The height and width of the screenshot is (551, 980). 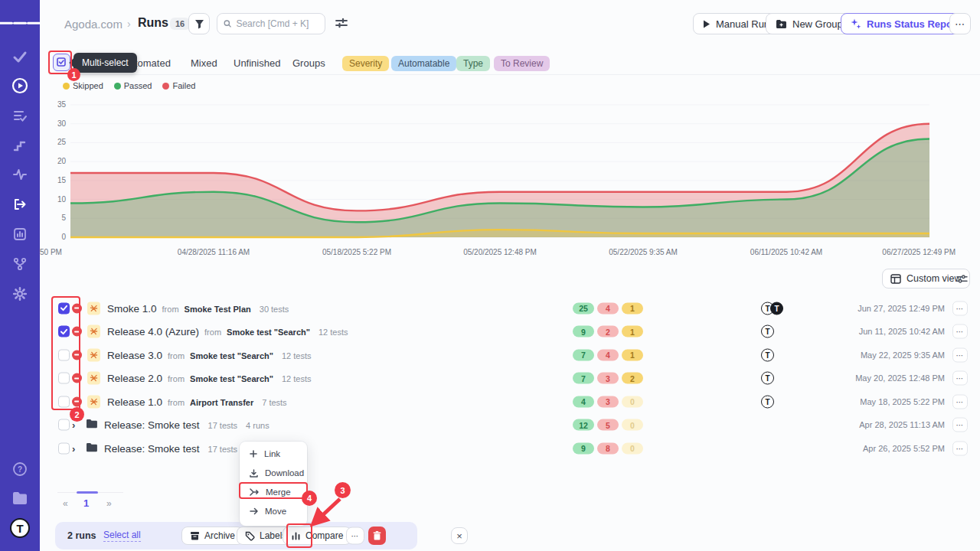 What do you see at coordinates (309, 63) in the screenshot?
I see `tab-groups: Groups` at bounding box center [309, 63].